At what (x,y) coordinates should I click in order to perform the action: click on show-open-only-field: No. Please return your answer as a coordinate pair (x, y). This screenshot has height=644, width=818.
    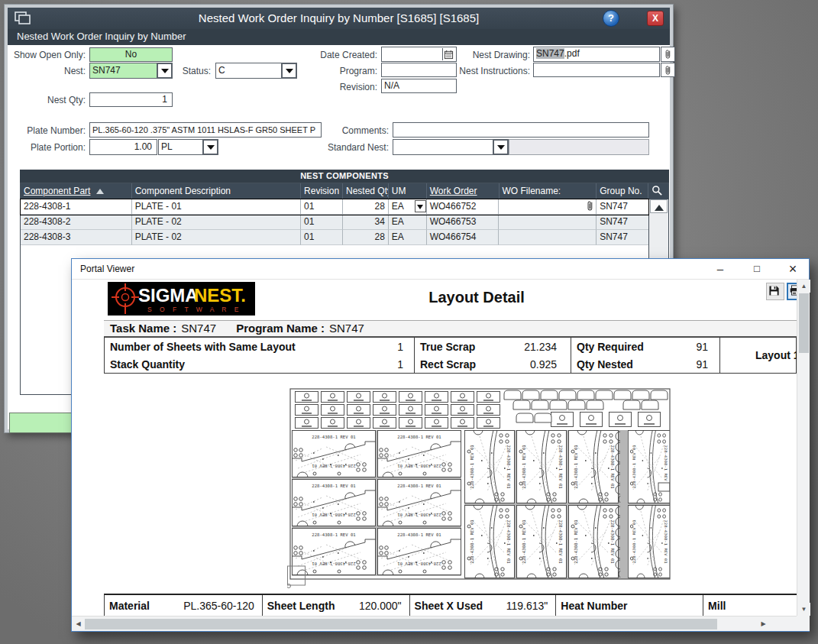
    Looking at the image, I should click on (131, 55).